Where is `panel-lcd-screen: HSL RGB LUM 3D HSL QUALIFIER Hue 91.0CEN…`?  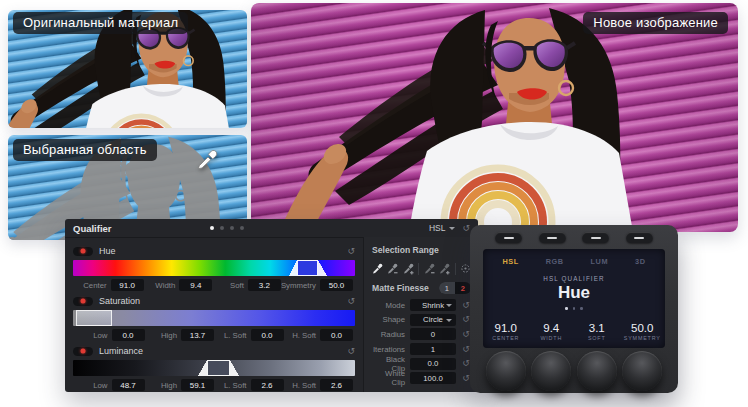 panel-lcd-screen: HSL RGB LUM 3D HSL QUALIFIER Hue 91.0CEN… is located at coordinates (574, 298).